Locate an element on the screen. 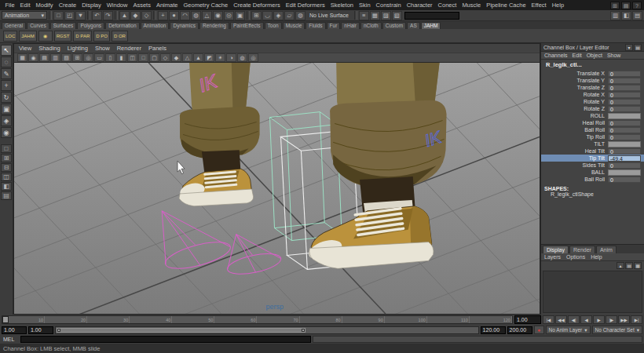  bookmarks-icon: ▥ is located at coordinates (55, 58).